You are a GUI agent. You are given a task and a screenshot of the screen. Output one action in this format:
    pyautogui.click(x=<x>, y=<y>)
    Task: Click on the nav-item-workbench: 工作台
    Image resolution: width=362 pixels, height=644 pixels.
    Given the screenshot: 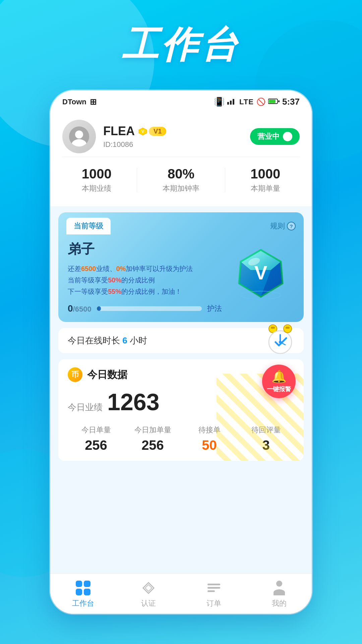 What is the action you would take?
    pyautogui.click(x=83, y=594)
    